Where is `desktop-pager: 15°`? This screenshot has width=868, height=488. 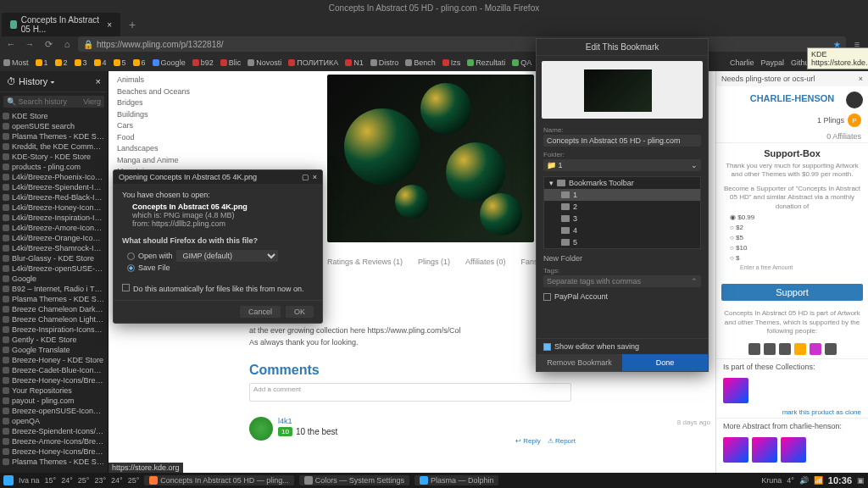 desktop-pager: 15° is located at coordinates (51, 480).